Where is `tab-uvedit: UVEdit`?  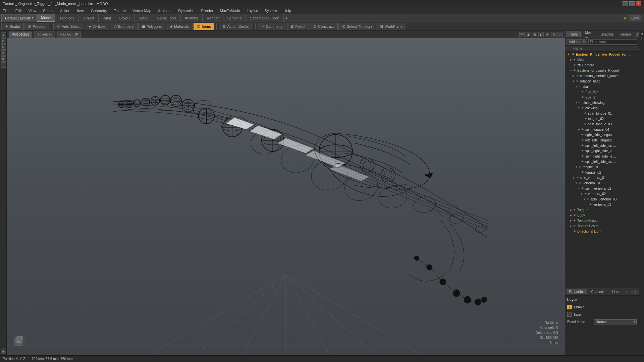
tab-uvedit: UVEdit is located at coordinates (89, 18).